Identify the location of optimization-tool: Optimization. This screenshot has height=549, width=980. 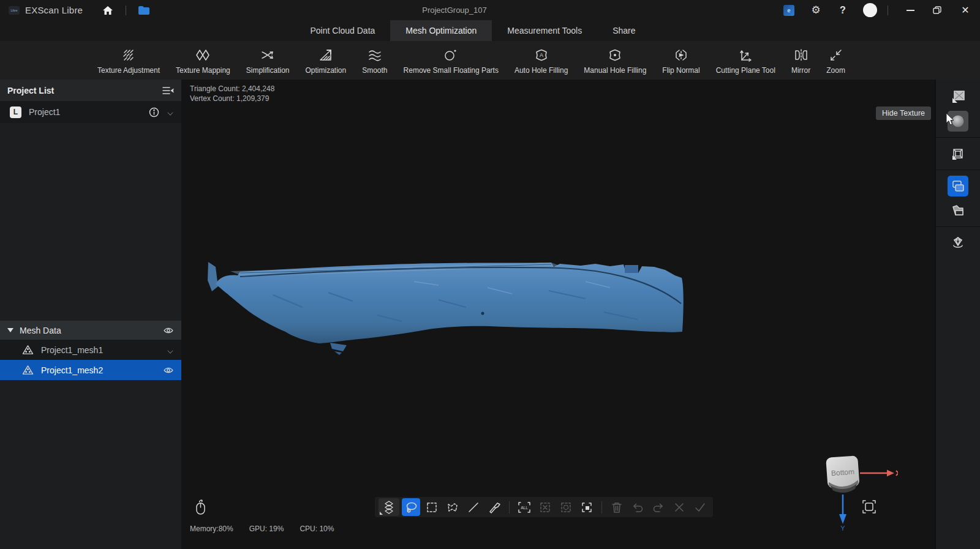
(326, 58).